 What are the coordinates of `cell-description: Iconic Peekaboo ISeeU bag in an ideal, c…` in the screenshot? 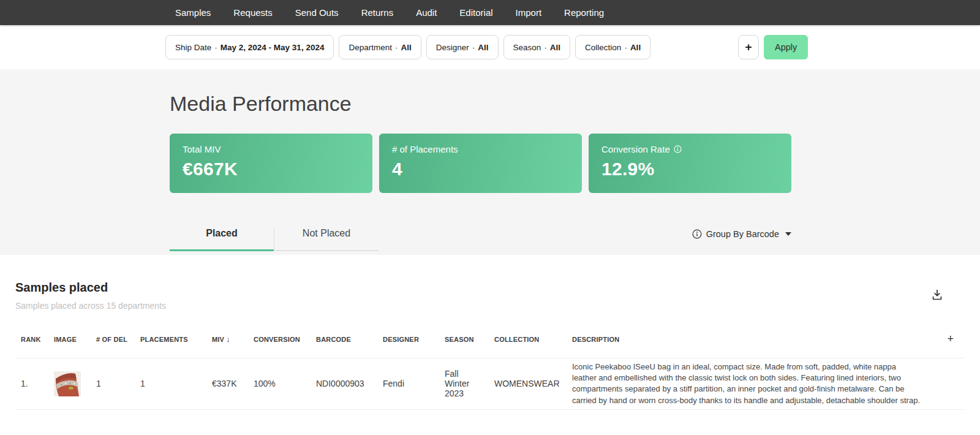 It's located at (753, 384).